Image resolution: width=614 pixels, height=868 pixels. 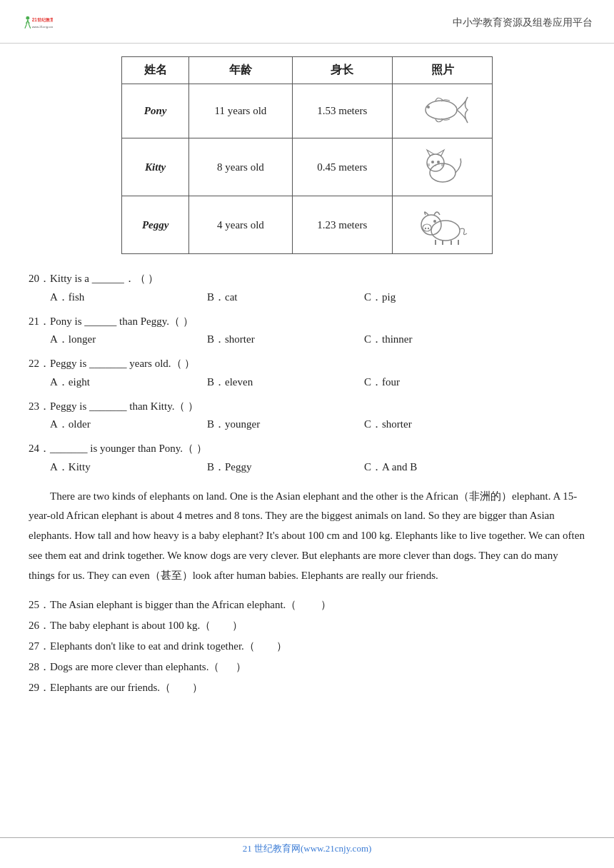 I want to click on animal-height-peggy: 1.23 meters, so click(x=342, y=226).